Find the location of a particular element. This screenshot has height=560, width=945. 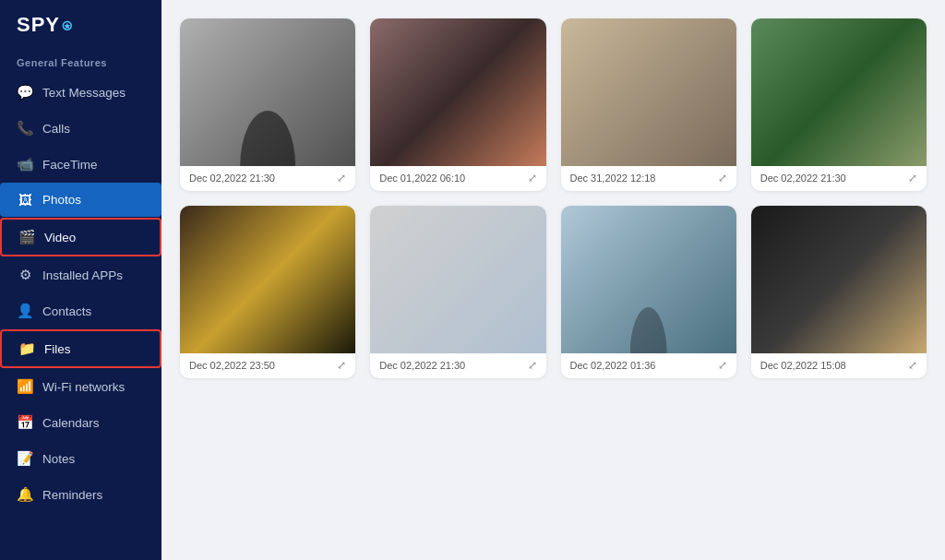

logo-text: SPY is located at coordinates (39, 25).